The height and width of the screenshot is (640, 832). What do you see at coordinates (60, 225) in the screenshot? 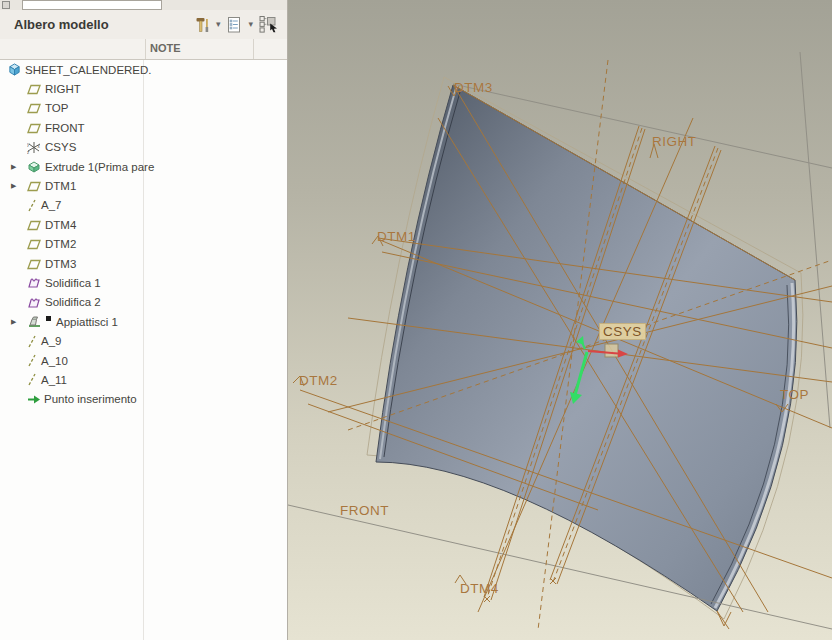
I see `tree-item-label: DTM4` at bounding box center [60, 225].